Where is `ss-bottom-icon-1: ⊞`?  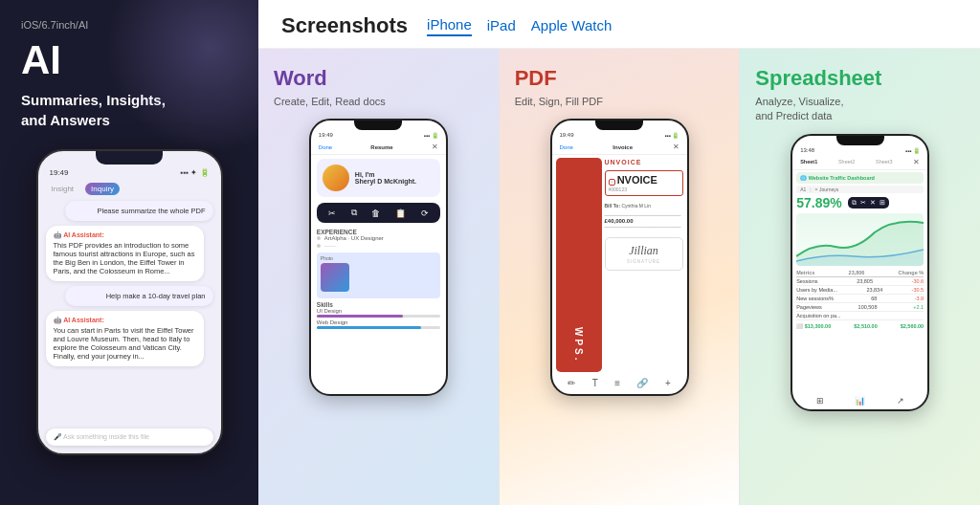 ss-bottom-icon-1: ⊞ is located at coordinates (820, 401).